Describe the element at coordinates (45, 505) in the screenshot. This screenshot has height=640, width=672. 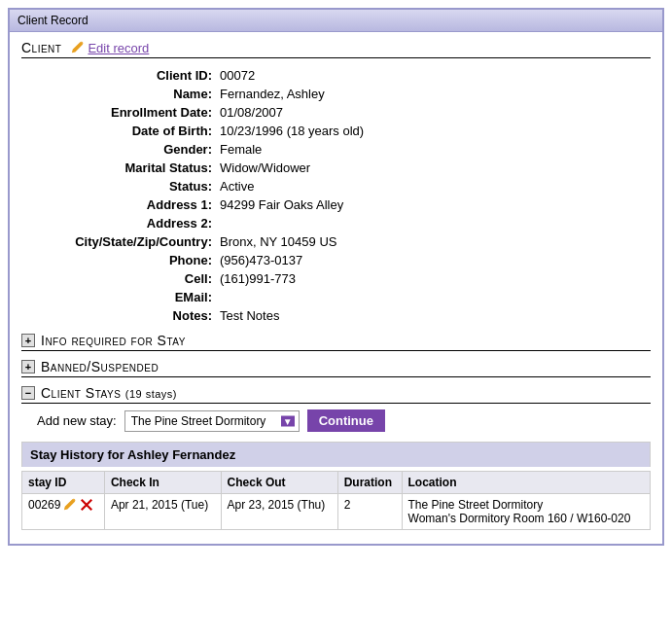
I see `stay-id-value: 00269` at that location.